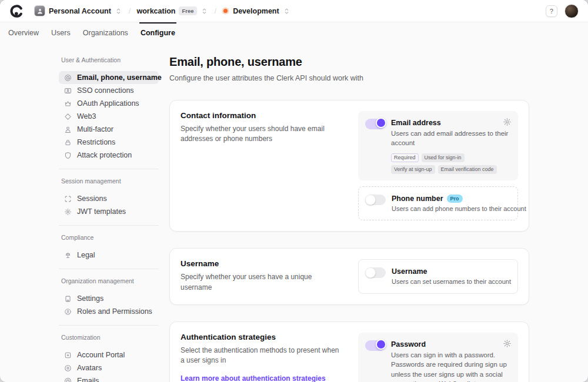  I want to click on tab-configure: Configure, so click(158, 33).